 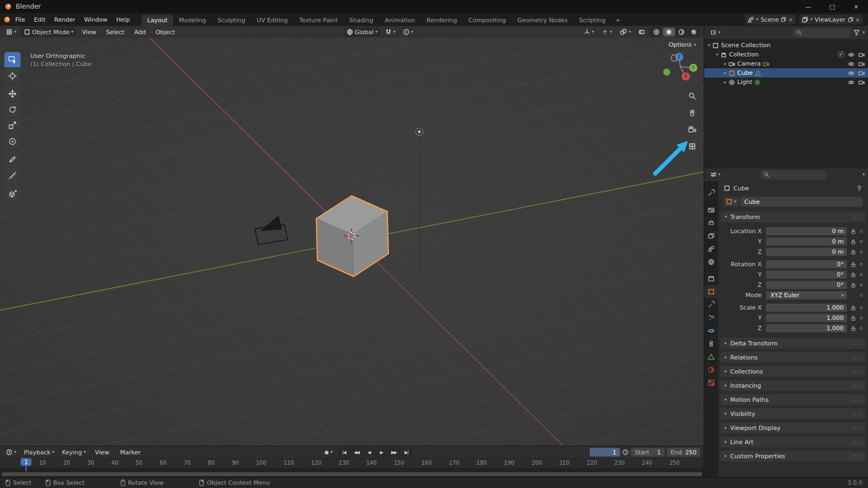 I want to click on properties-tab-physics, so click(x=711, y=331).